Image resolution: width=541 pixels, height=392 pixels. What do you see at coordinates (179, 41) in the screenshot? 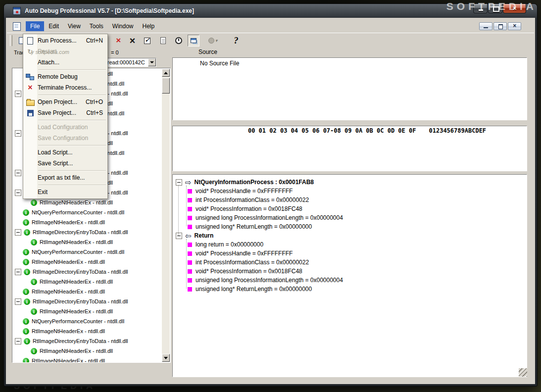
I see `timer-icon` at bounding box center [179, 41].